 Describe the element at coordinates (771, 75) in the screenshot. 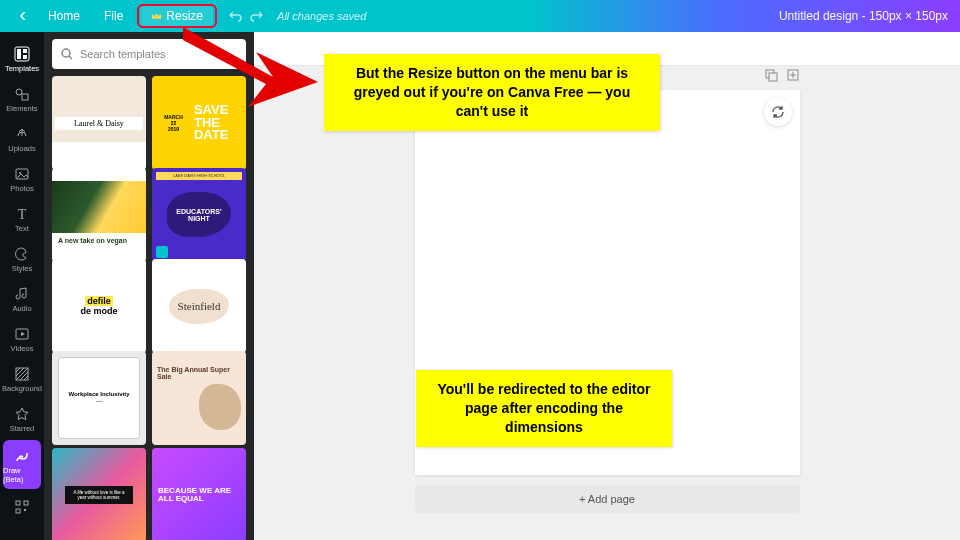

I see `duplicate-icon` at that location.